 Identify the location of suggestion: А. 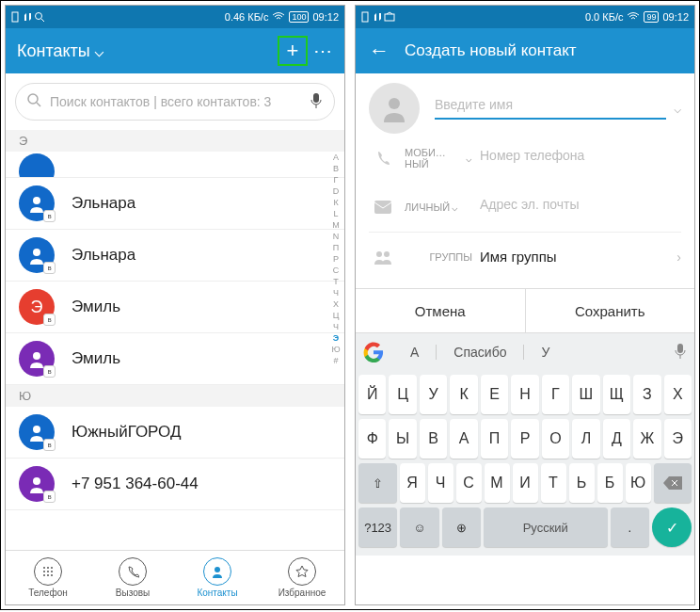
(415, 352).